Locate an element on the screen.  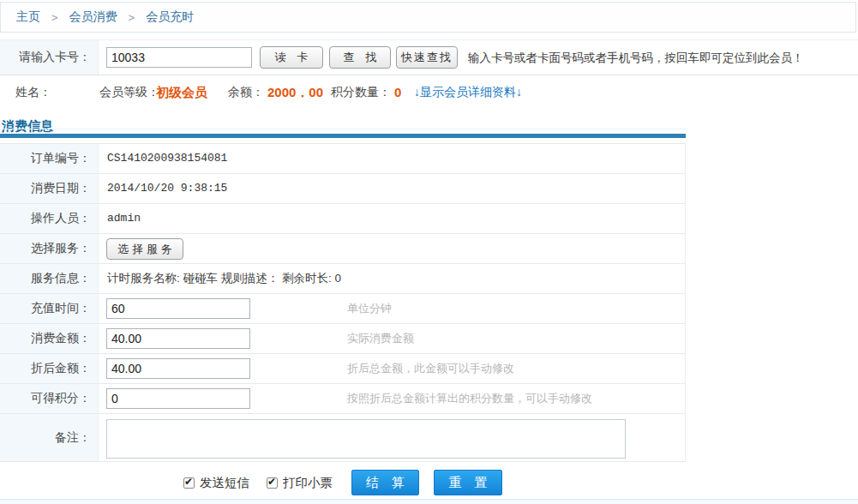
recharge-time-label: 充值时间： is located at coordinates (50, 309).